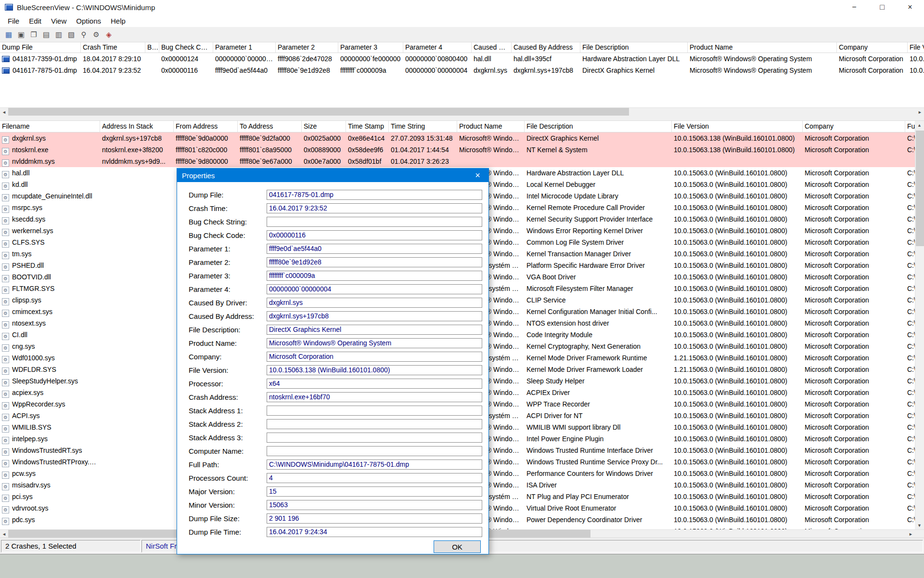  What do you see at coordinates (374, 302) in the screenshot?
I see `field-input-caused-by-driver: dxgkrnl.sys` at bounding box center [374, 302].